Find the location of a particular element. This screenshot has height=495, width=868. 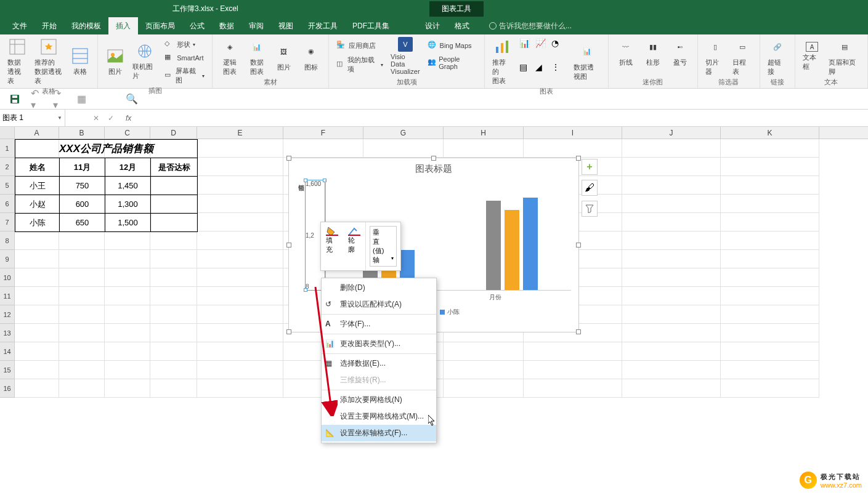

textbox-button: A文本框 is located at coordinates (812, 57).